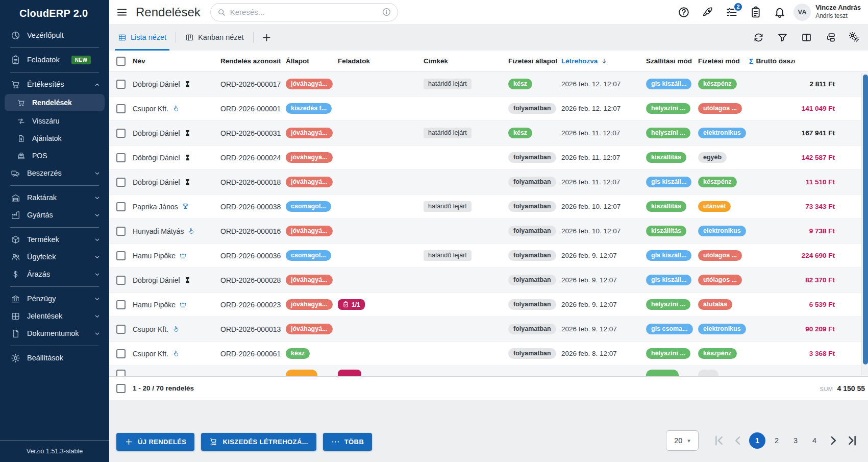  What do you see at coordinates (732, 12) in the screenshot?
I see `checklist-icon: 2` at bounding box center [732, 12].